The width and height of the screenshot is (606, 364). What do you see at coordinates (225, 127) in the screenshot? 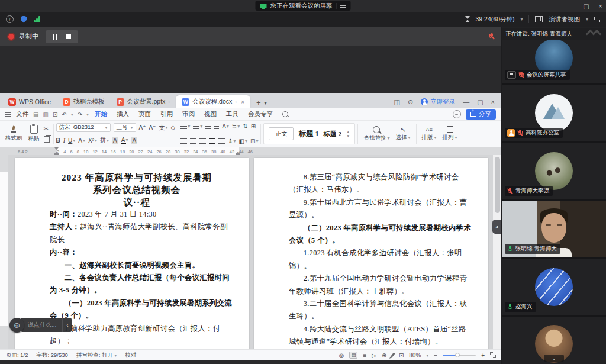
I see `char-scale-button: A▾` at bounding box center [225, 127].